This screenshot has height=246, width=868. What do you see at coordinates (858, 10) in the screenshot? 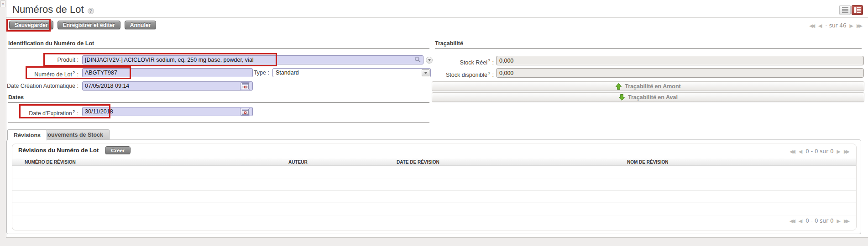
I see `form-view-icon` at bounding box center [858, 10].